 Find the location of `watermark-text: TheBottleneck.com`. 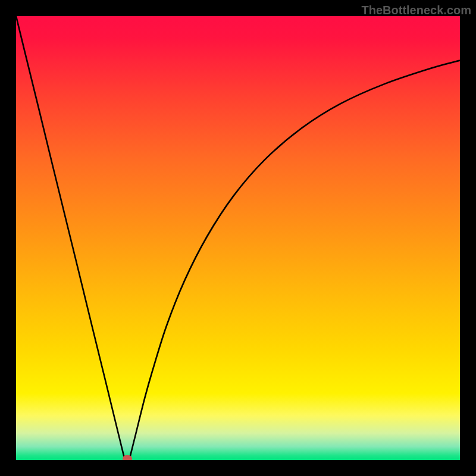

watermark-text: TheBottleneck.com is located at coordinates (416, 11).